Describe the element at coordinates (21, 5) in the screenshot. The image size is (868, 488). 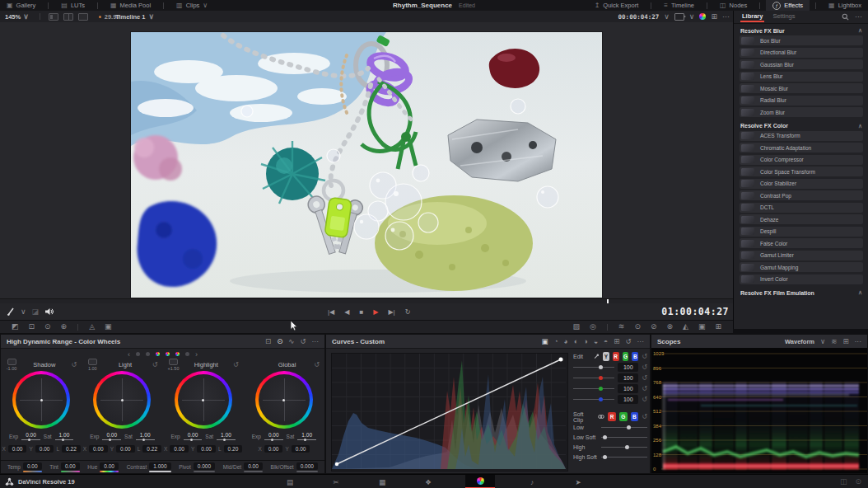
I see `gallery-button: ▣ Gallery` at that location.